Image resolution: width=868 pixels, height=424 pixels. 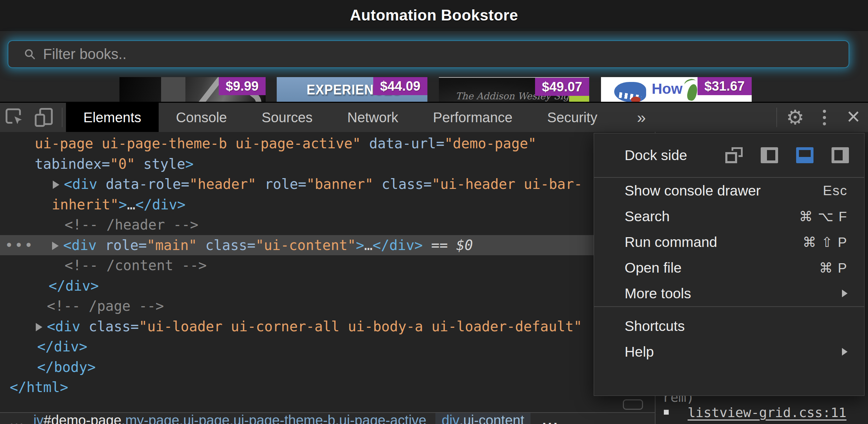 What do you see at coordinates (327, 225) in the screenshot?
I see `code-line: <!-- /header -->` at bounding box center [327, 225].